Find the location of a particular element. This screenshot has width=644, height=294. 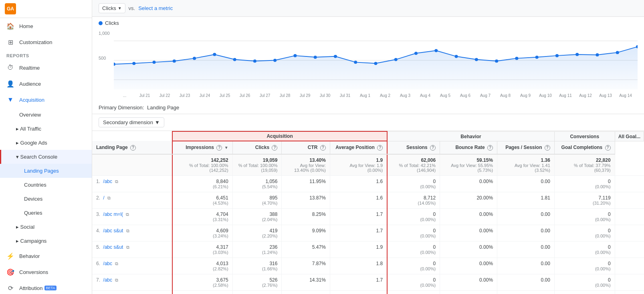

sidebar-item-home: 🏠 Home is located at coordinates (46, 26).